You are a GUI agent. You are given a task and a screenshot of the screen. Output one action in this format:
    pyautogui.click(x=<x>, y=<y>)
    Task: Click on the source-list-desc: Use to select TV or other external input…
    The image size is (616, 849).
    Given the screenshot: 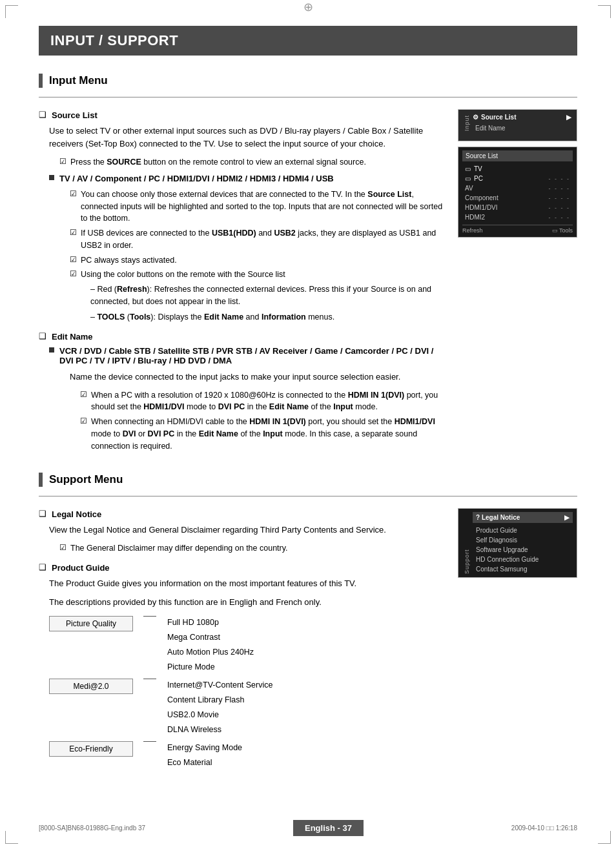 What is the action you would take?
    pyautogui.click(x=241, y=147)
    